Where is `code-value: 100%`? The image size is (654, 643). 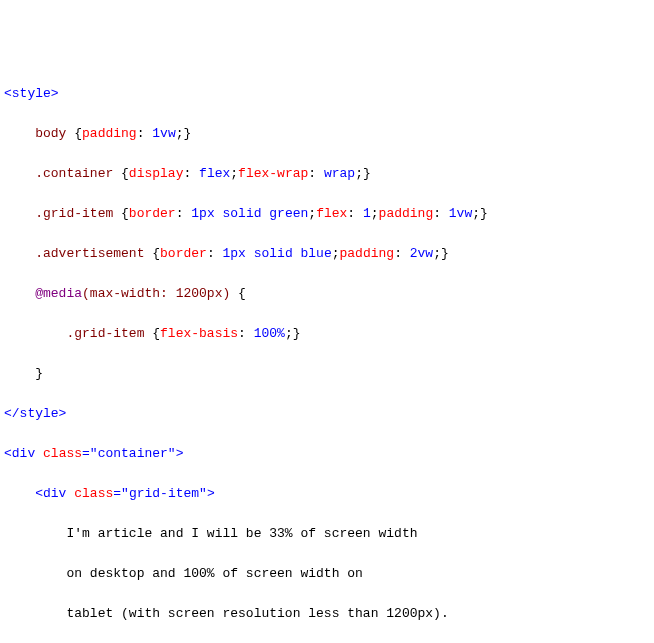
code-value: 100% is located at coordinates (270, 334).